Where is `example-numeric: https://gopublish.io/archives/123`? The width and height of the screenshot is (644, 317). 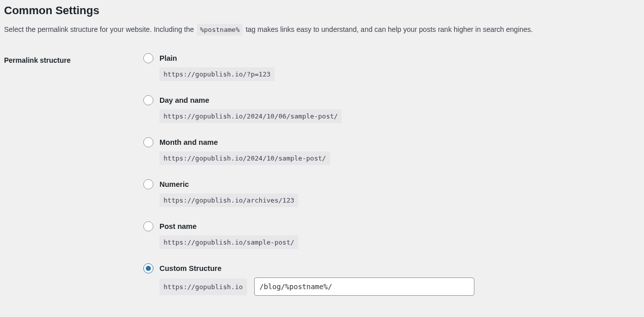
example-numeric: https://gopublish.io/archives/123 is located at coordinates (229, 201).